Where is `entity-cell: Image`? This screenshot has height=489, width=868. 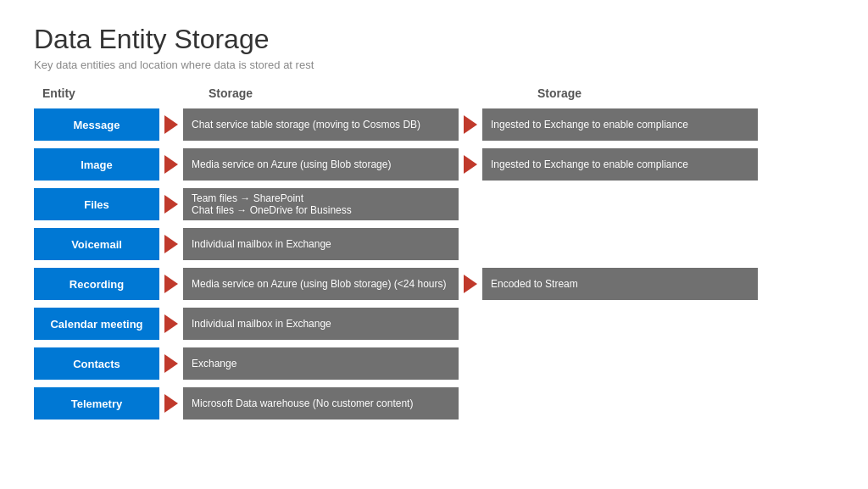
entity-cell: Image is located at coordinates (97, 164).